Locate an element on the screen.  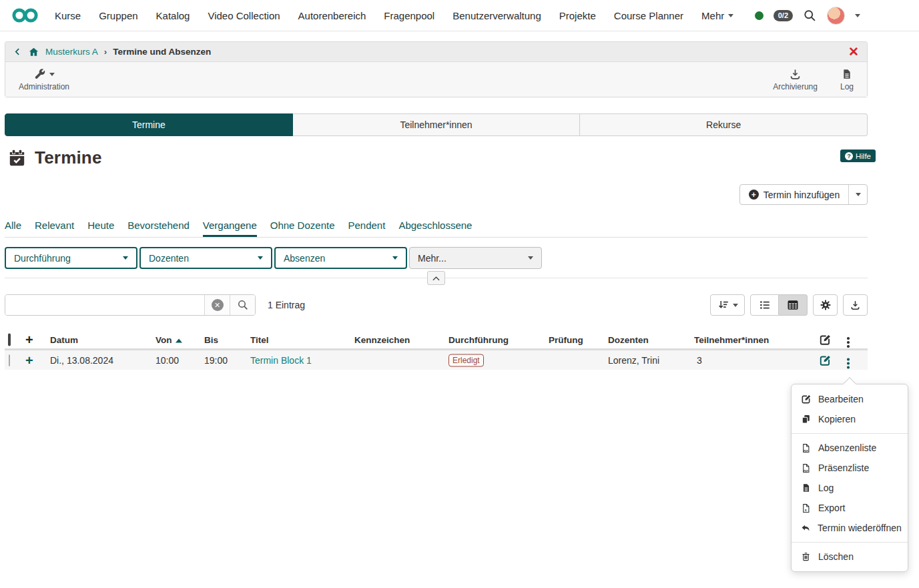
nav-item-autorenbereich: Autorenbereich is located at coordinates (332, 16).